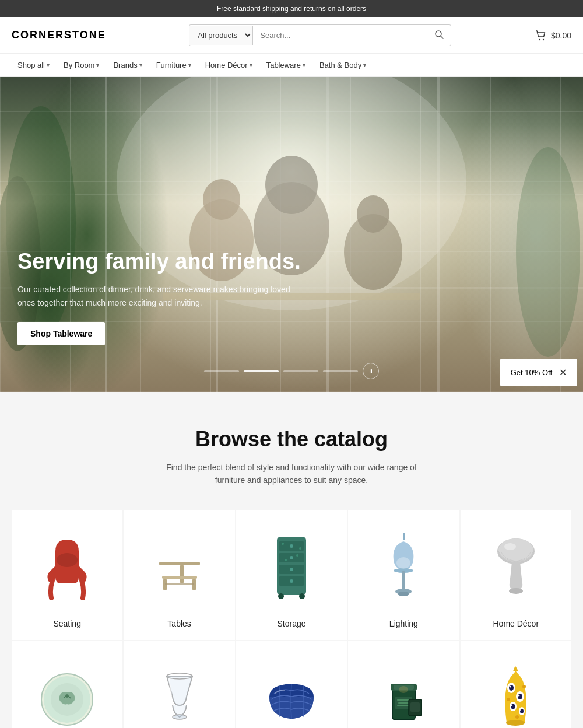 Image resolution: width=583 pixels, height=728 pixels. What do you see at coordinates (539, 372) in the screenshot?
I see `hero-discount-banner: Get 10% Off ✕` at bounding box center [539, 372].